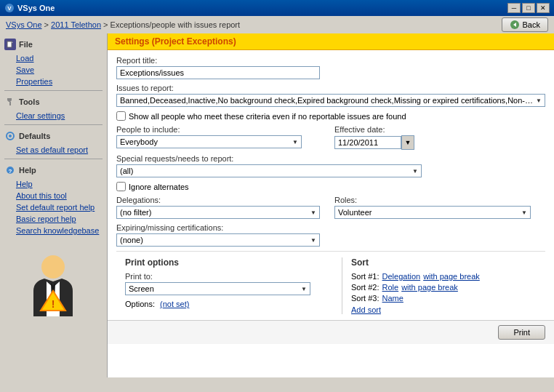  What do you see at coordinates (313, 212) in the screenshot?
I see `delegations-dropdown-arrow: ▼` at bounding box center [313, 212].